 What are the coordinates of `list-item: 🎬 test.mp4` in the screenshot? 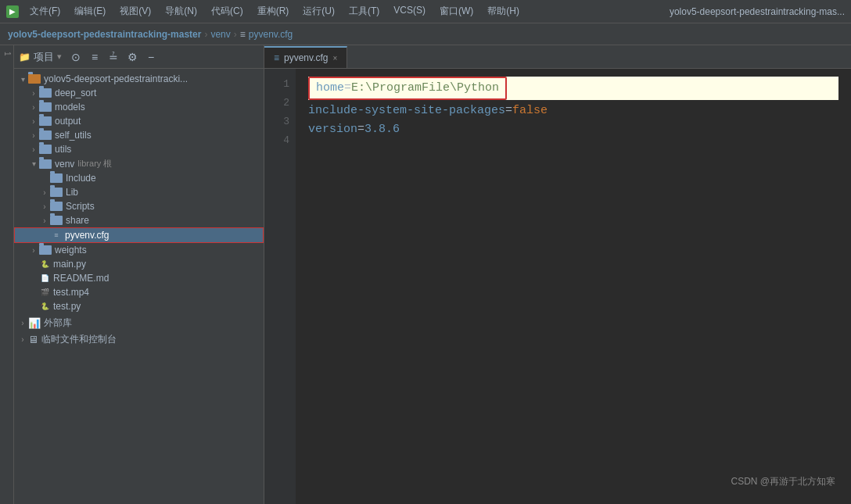 It's located at (139, 292).